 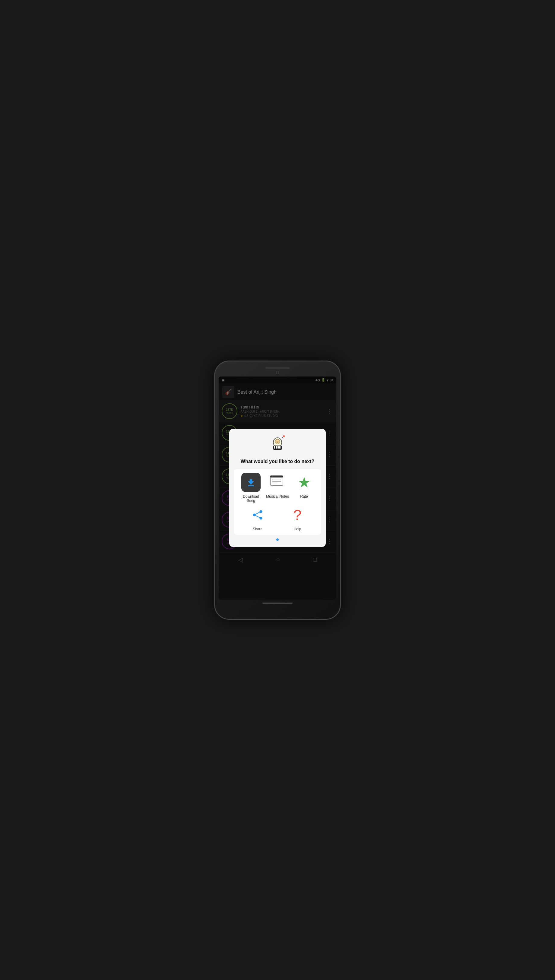 I want to click on home-bar-line, so click(x=278, y=603).